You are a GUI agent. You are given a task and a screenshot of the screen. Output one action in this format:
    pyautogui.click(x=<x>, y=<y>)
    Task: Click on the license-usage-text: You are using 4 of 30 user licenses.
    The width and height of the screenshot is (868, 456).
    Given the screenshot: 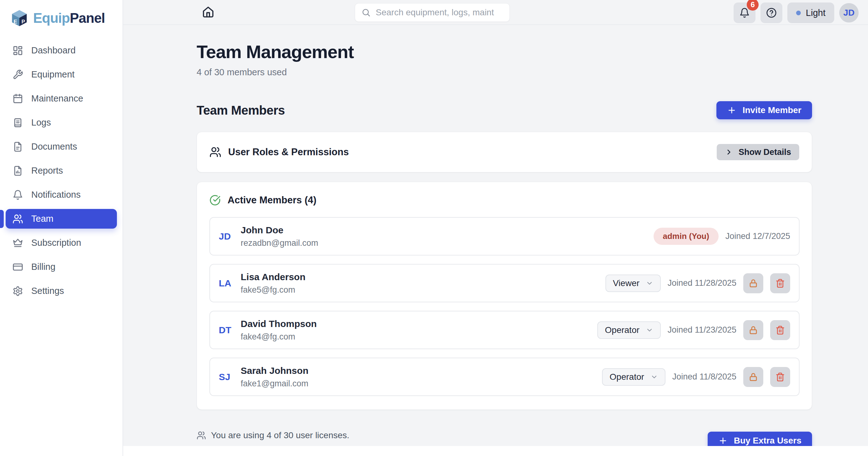 What is the action you would take?
    pyautogui.click(x=280, y=435)
    